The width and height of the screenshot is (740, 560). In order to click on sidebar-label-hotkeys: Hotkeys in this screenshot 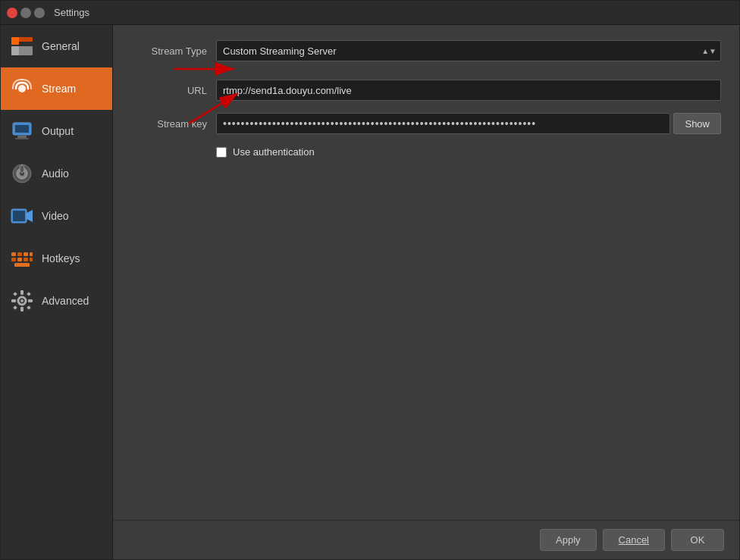, I will do `click(61, 258)`.